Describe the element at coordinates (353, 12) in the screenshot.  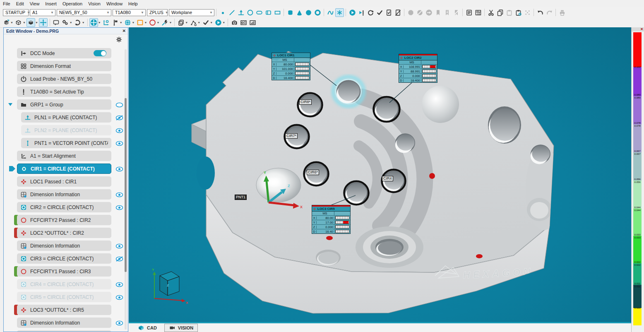
I see `execute-icon` at that location.